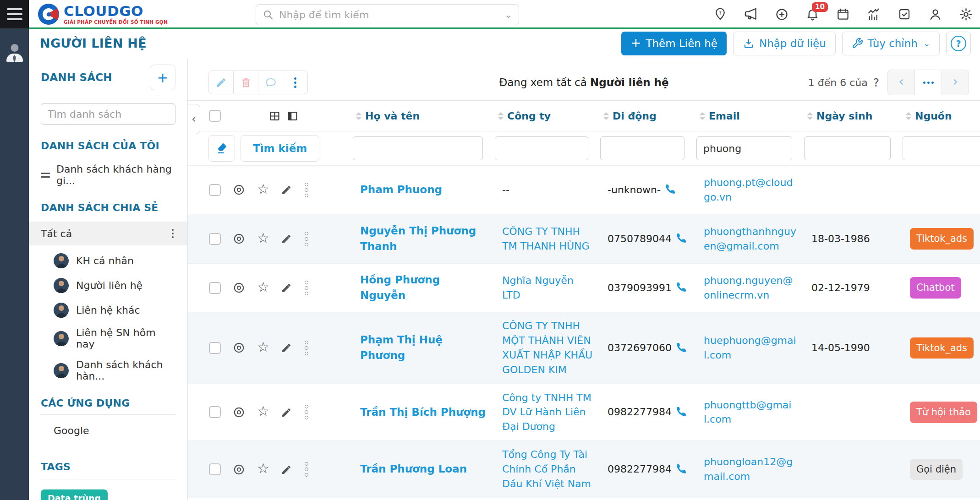 Image resolution: width=980 pixels, height=500 pixels. What do you see at coordinates (115, 310) in the screenshot?
I see `sidebar-shared-item: Liên hệ khác` at bounding box center [115, 310].